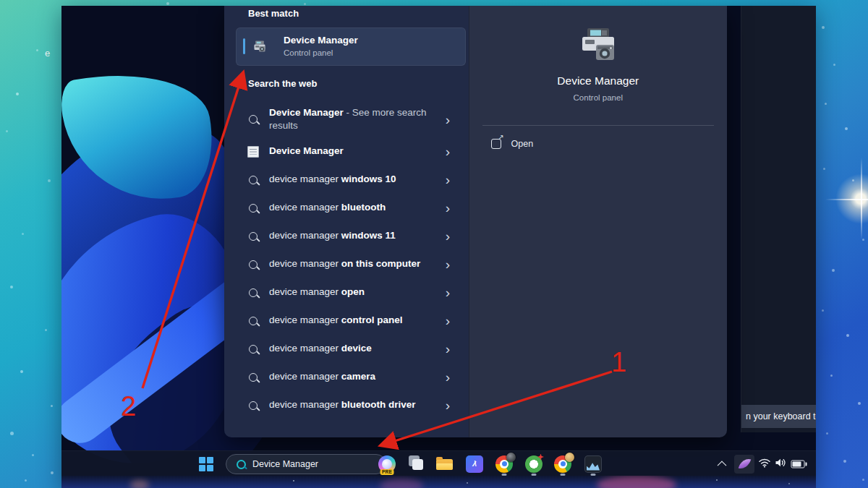 Image resolution: width=868 pixels, height=488 pixels. Describe the element at coordinates (282, 84) in the screenshot. I see `search-web-header: Search the web` at that location.